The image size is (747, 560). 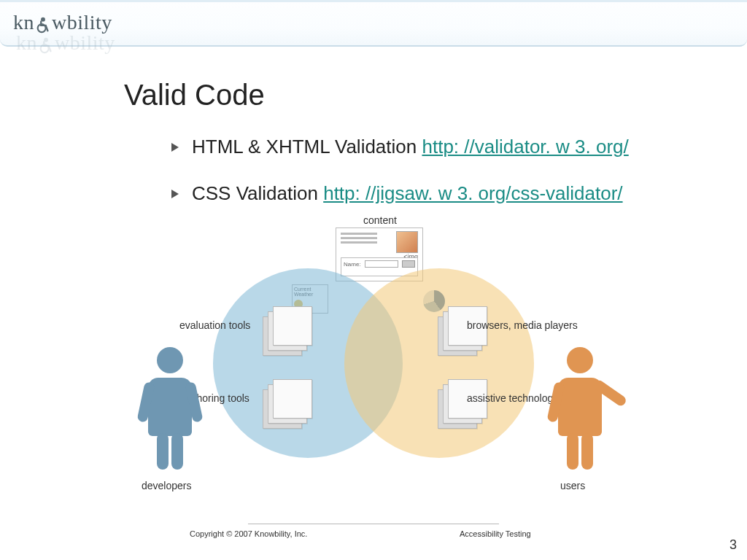 What do you see at coordinates (573, 486) in the screenshot?
I see `label-users: users` at bounding box center [573, 486].